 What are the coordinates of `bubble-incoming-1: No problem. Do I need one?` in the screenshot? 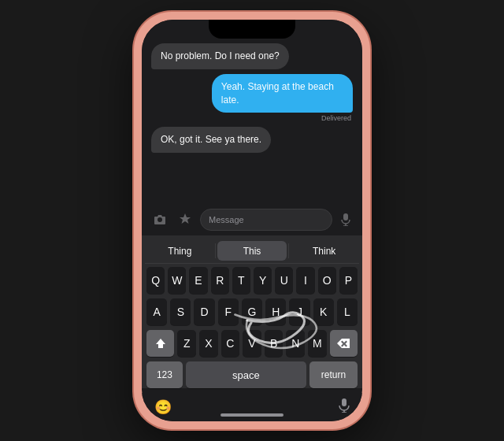 It's located at (220, 57).